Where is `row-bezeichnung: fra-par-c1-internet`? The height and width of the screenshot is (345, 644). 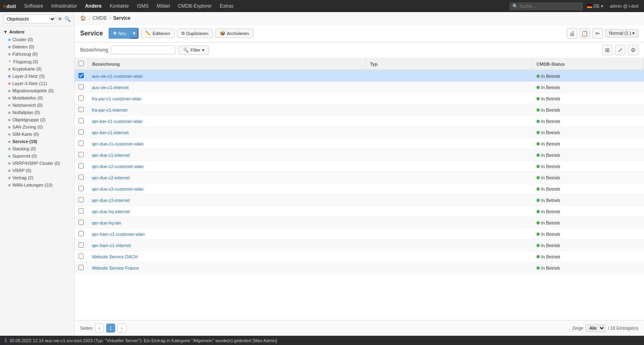
row-bezeichnung: fra-par-c1-internet is located at coordinates (227, 110).